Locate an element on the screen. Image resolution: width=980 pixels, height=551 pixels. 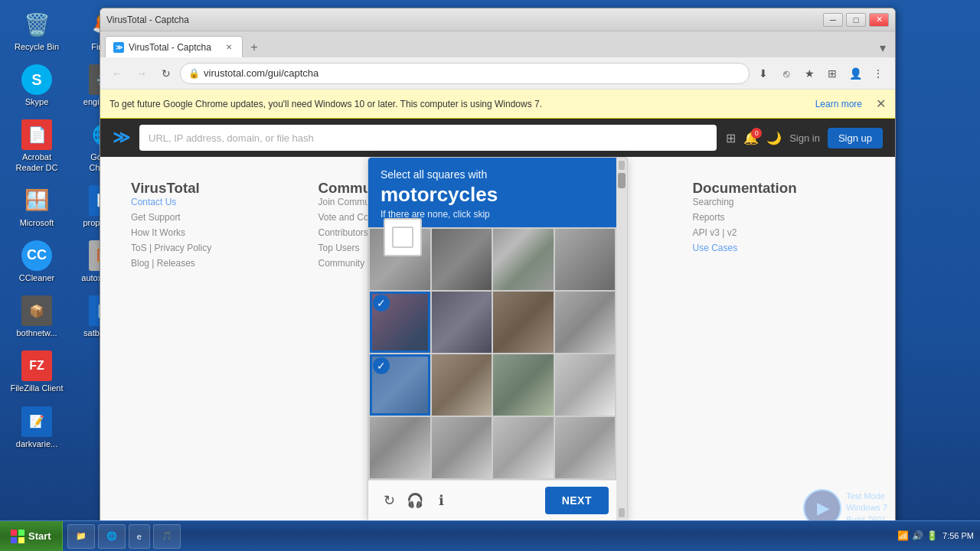
captcha-cell-2: ✓ is located at coordinates (462, 259).